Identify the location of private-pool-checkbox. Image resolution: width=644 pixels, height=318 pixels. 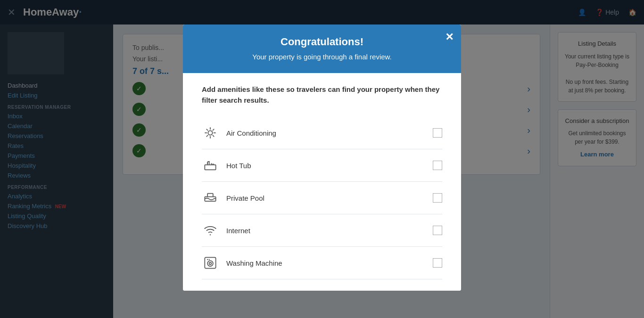
(438, 198).